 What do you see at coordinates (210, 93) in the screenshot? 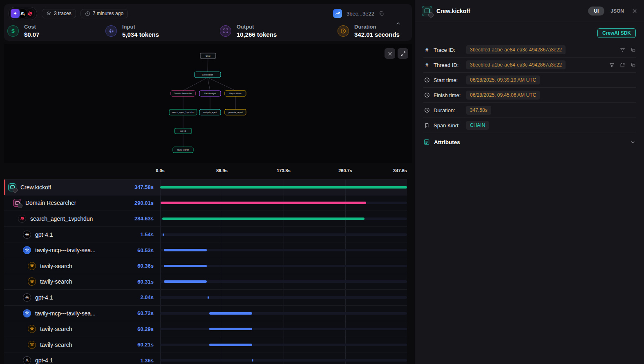
I see `svg-text: Data Analyst` at bounding box center [210, 93].